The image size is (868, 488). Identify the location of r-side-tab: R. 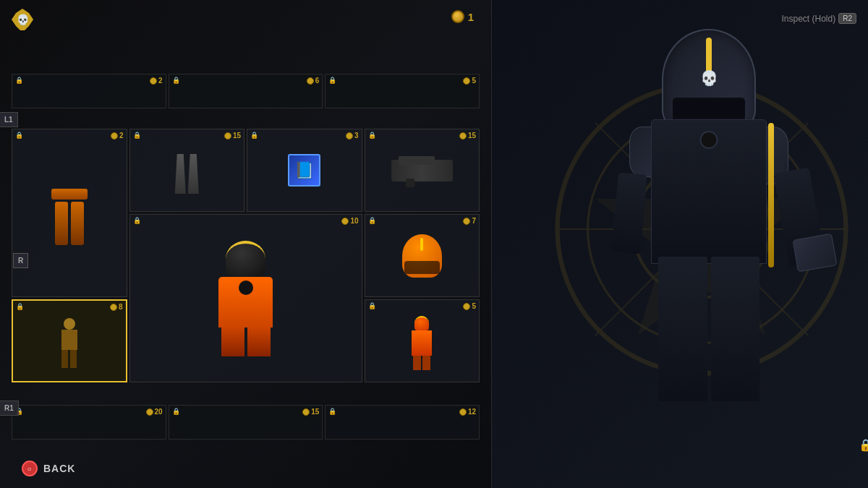
(20, 260).